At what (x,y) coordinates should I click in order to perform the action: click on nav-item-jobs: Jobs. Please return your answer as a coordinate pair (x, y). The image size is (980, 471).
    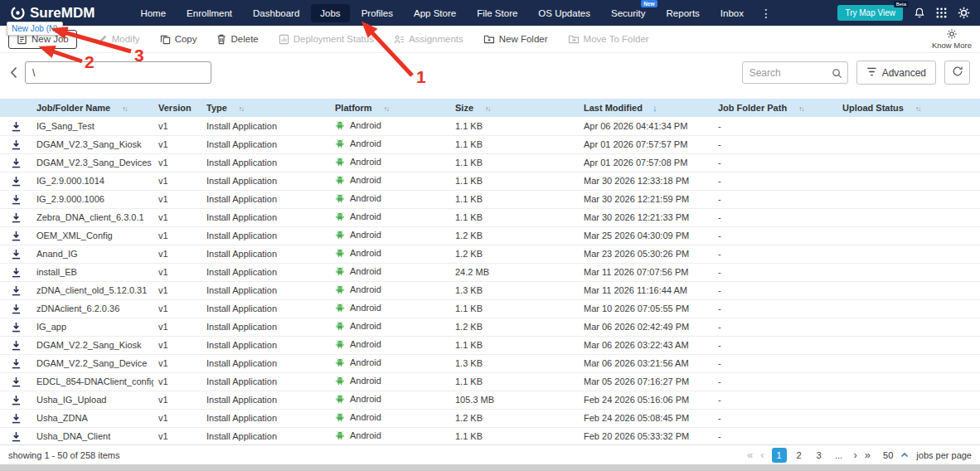
    Looking at the image, I should click on (330, 13).